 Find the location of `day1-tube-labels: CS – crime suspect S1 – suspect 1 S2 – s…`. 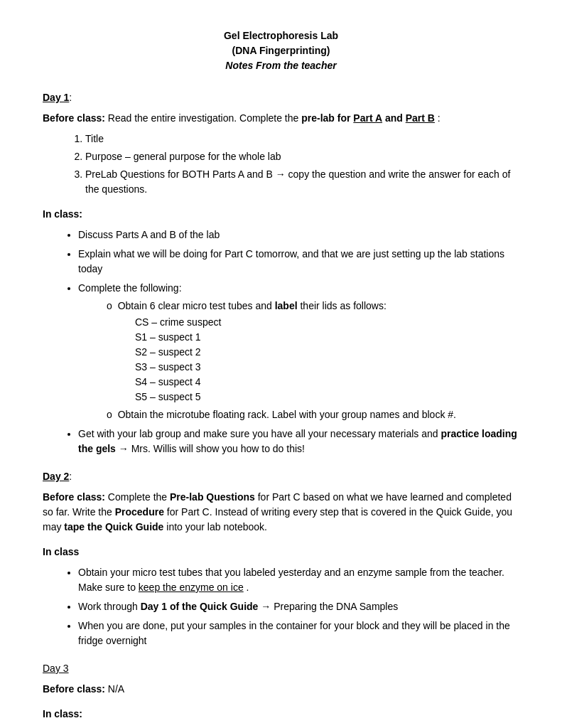

day1-tube-labels: CS – crime suspect S1 – suspect 1 S2 – s… is located at coordinates (327, 360).